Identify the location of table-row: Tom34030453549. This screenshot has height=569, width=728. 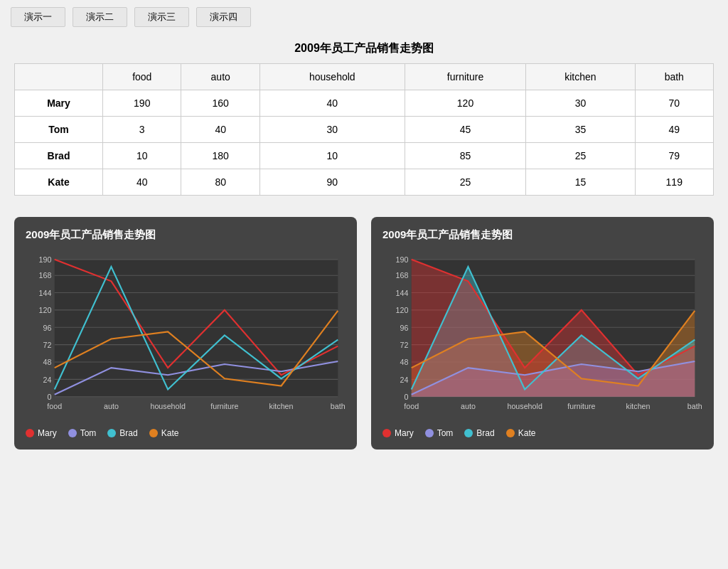
(364, 129).